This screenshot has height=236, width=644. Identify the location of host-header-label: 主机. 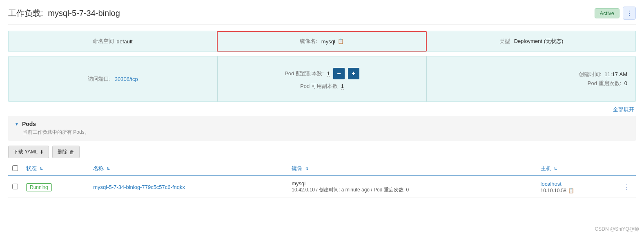
(546, 169).